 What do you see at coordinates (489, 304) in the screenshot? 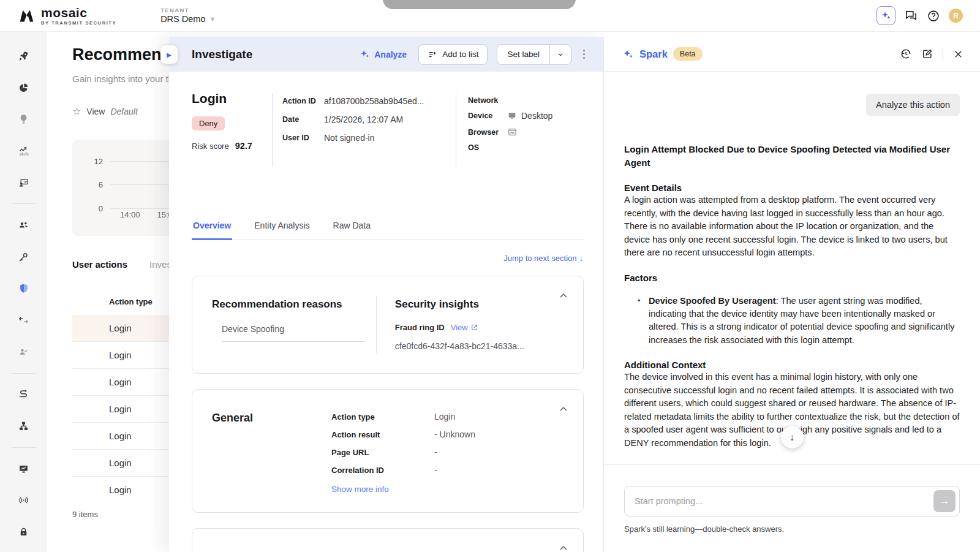
I see `security-insights-title: Security insights` at bounding box center [489, 304].